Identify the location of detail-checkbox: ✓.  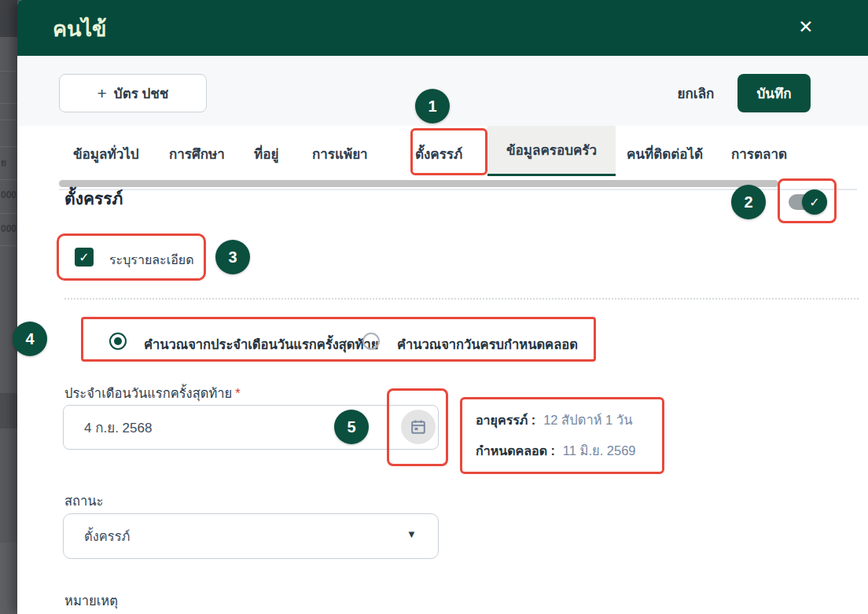
(84, 257).